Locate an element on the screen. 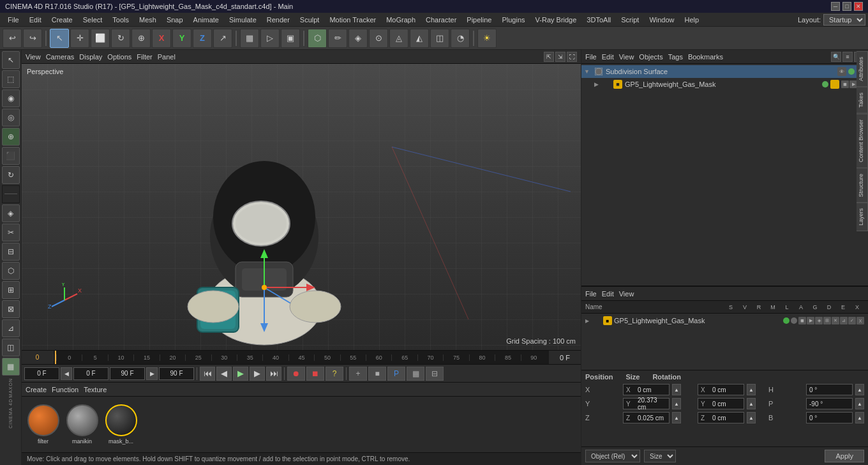 This screenshot has width=868, height=465. tr-size-y-arr: ▲ is located at coordinates (751, 404).